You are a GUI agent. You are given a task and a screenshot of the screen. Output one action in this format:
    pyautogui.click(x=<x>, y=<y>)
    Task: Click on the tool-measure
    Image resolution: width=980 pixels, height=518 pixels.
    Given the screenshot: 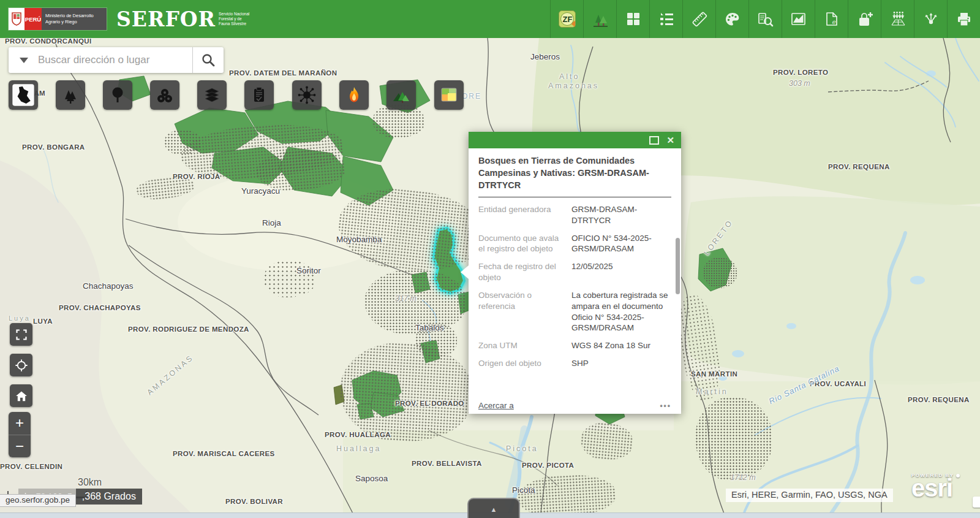 What is the action you would take?
    pyautogui.click(x=699, y=19)
    